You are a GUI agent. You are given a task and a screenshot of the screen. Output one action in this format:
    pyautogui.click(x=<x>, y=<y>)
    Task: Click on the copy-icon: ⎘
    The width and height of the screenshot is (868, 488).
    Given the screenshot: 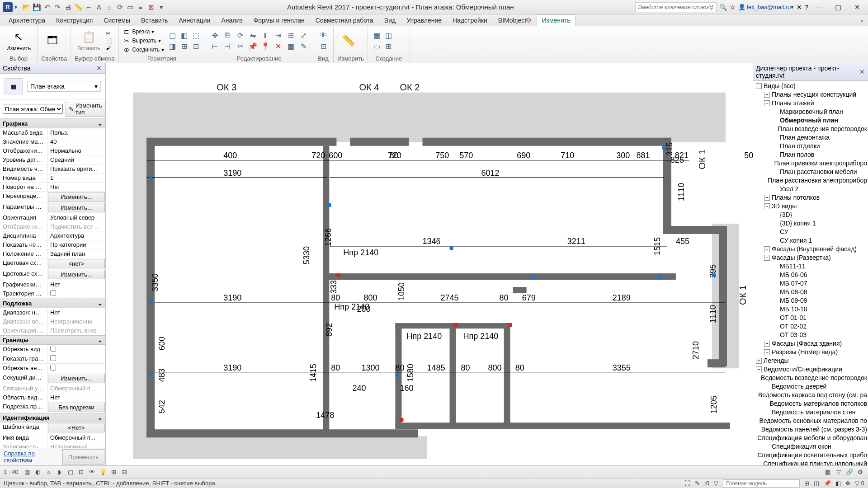 What is the action you would take?
    pyautogui.click(x=227, y=35)
    